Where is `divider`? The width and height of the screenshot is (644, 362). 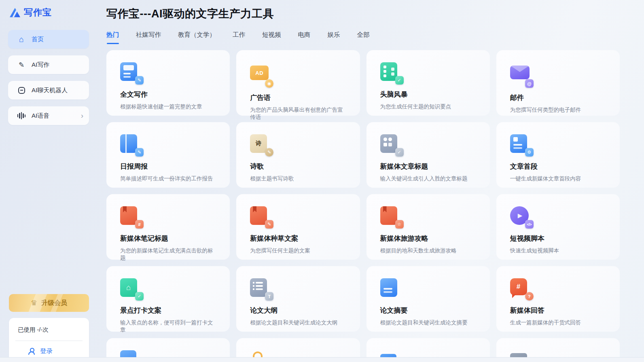 divider is located at coordinates (49, 341).